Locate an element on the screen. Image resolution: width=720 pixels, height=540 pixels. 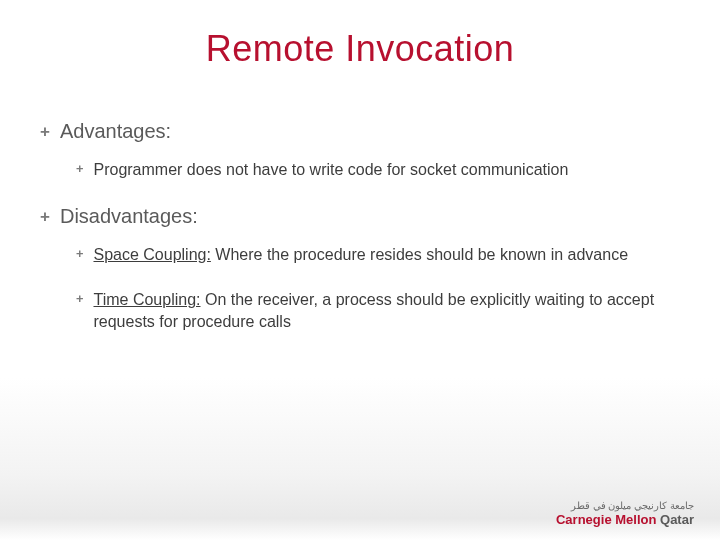
bullet-advantages: + Advantages: is located at coordinates (360, 132).